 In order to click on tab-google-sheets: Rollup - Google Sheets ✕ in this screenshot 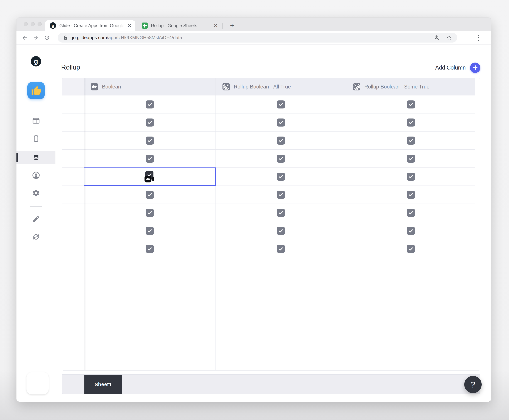, I will do `click(180, 26)`.